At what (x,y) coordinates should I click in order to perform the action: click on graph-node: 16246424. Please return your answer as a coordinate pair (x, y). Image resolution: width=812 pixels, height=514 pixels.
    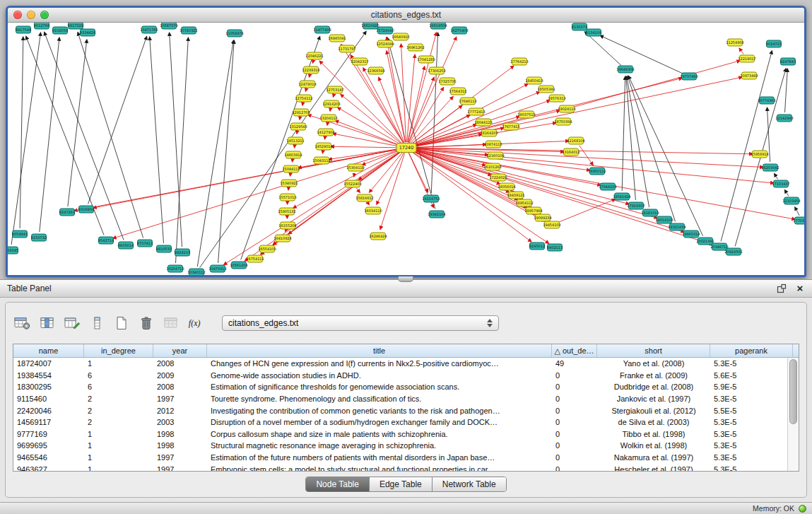
    Looking at the image, I should click on (377, 236).